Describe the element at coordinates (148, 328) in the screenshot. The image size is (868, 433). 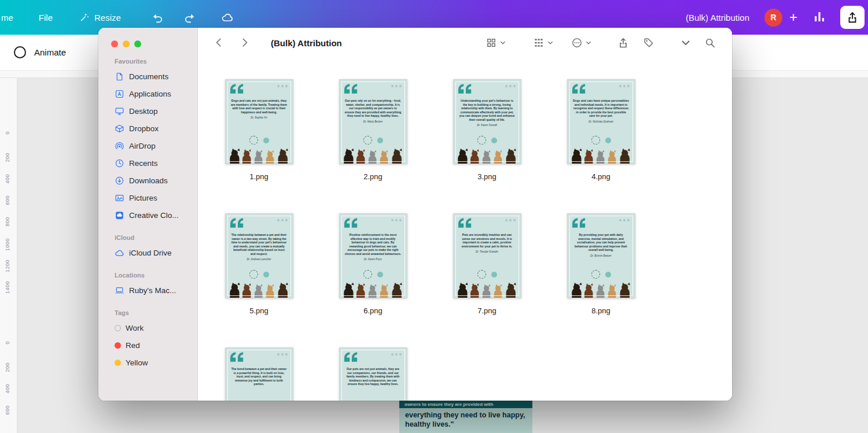
I see `sidebar-item-work: Work` at that location.